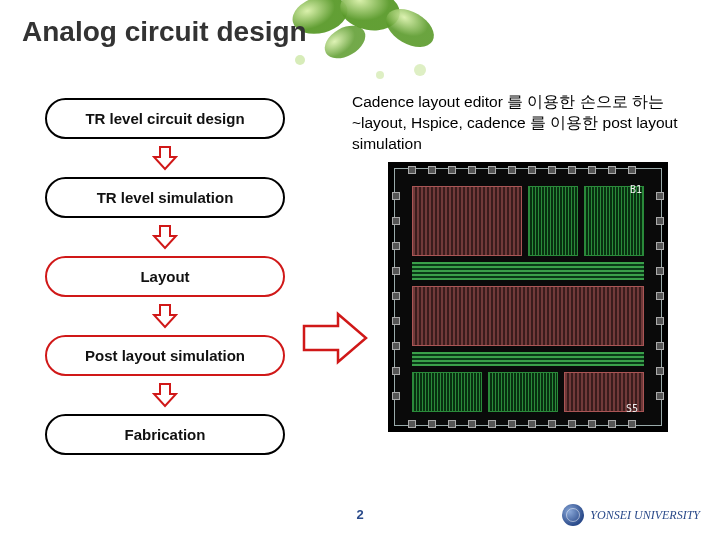  I want to click on flow-step: Layout, so click(165, 276).